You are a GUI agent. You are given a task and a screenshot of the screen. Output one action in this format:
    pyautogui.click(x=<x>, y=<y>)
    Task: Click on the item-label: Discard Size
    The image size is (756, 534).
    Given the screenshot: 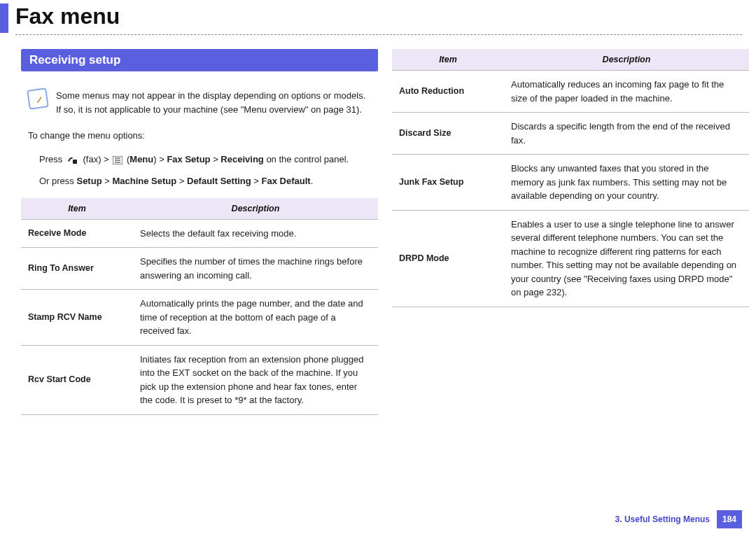 What is the action you would take?
    pyautogui.click(x=448, y=134)
    